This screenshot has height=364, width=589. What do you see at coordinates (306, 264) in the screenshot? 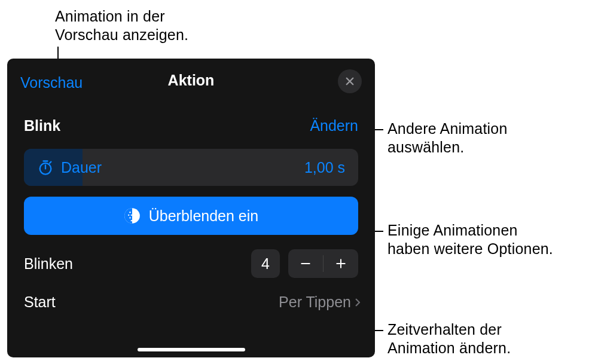
I see `minus-icon` at bounding box center [306, 264].